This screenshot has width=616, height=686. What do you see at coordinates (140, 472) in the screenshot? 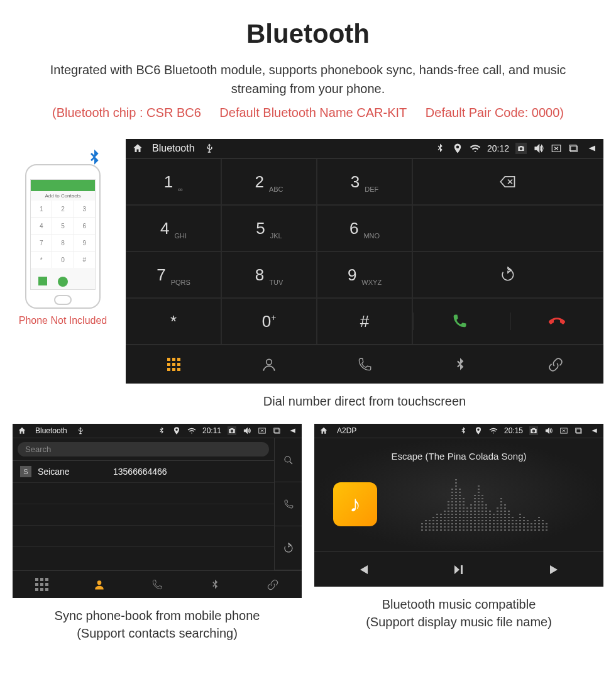
I see `contact-number: 13566664466` at bounding box center [140, 472].